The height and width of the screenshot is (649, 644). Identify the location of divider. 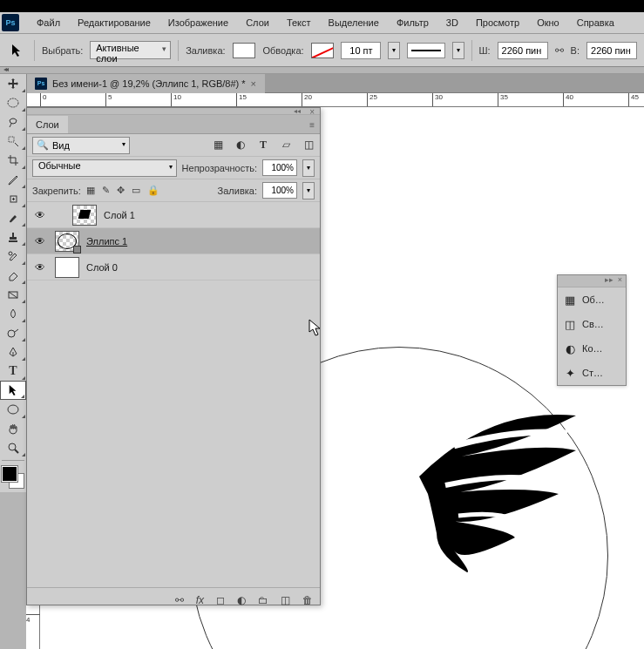
(178, 51).